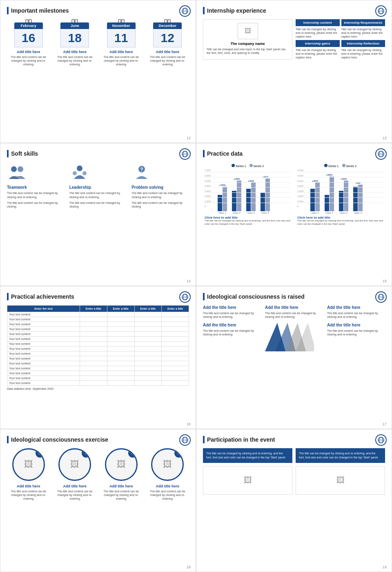  What do you see at coordinates (189, 281) in the screenshot?
I see `page-number-14: 14` at bounding box center [189, 281].